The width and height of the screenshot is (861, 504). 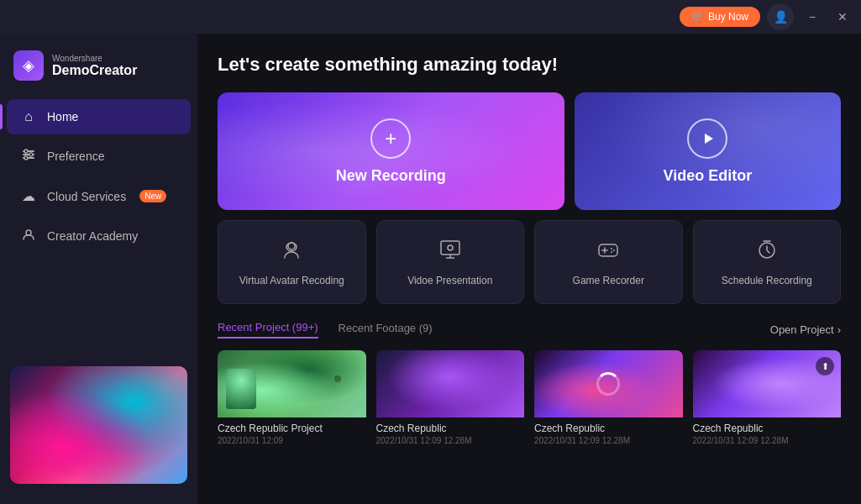 I want to click on project-name-2: Czech Republic, so click(x=450, y=428).